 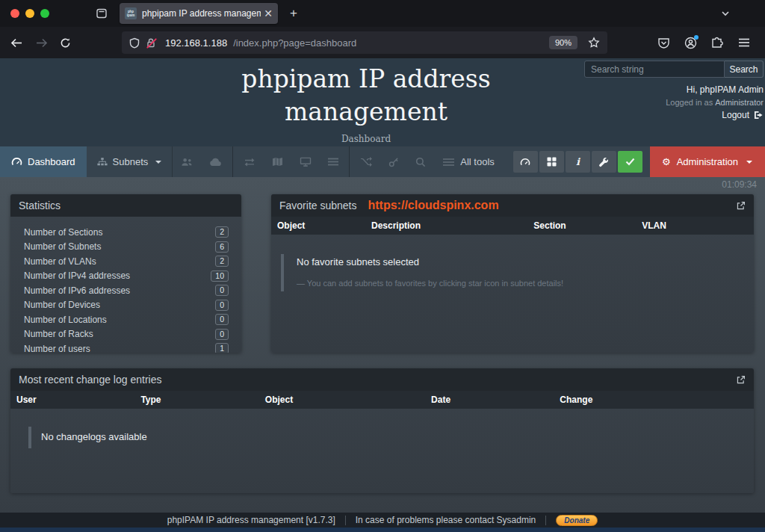 What do you see at coordinates (631, 161) in the screenshot?
I see `quick-check-button` at bounding box center [631, 161].